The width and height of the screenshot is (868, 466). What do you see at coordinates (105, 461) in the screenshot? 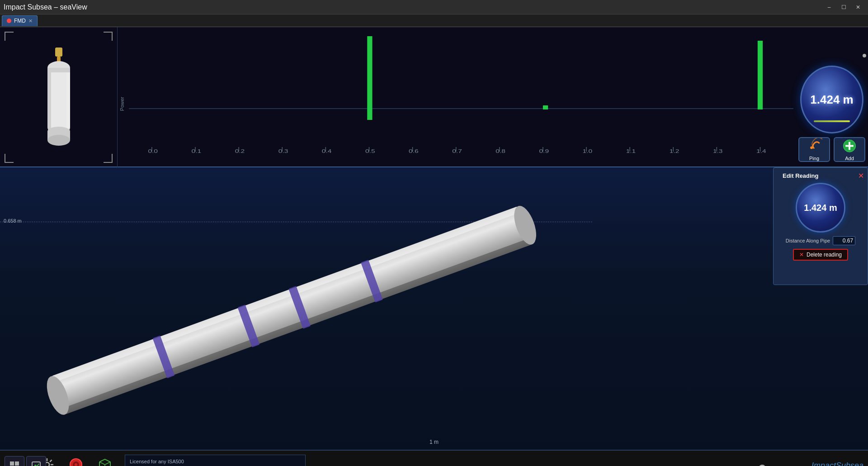
I see `clear-icon-wrap` at bounding box center [105, 461].